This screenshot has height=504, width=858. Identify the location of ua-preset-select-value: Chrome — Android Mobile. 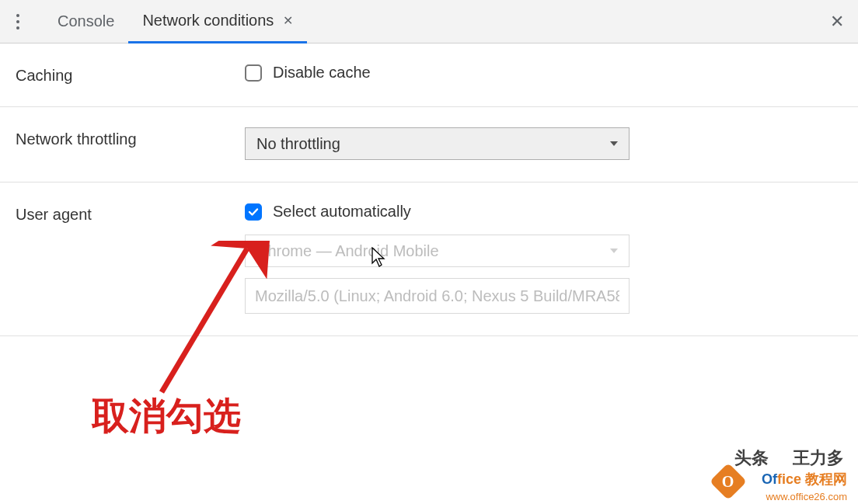
(348, 252).